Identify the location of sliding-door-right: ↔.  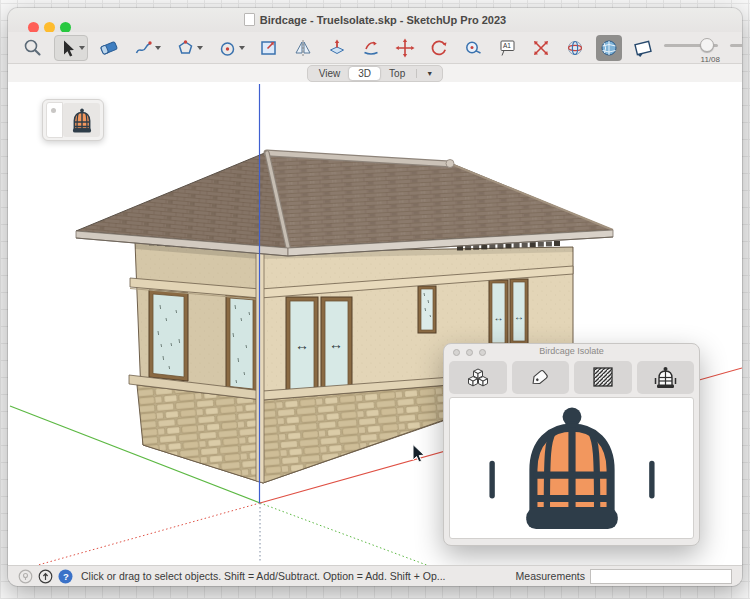
(336, 346).